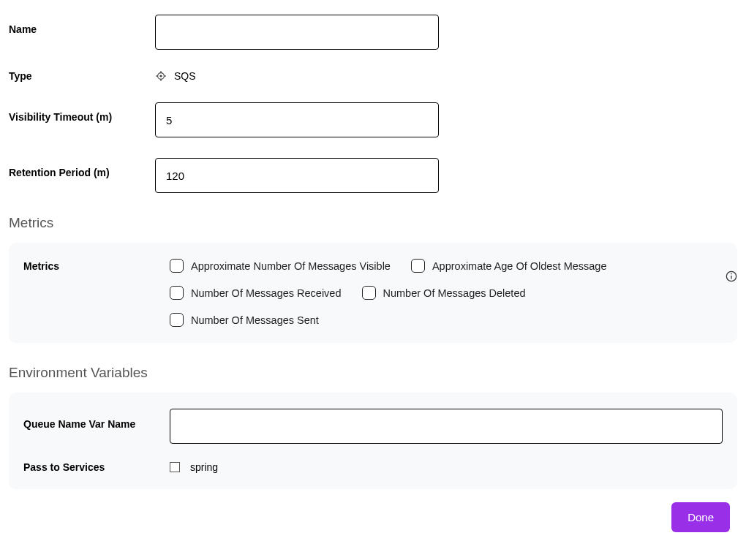  What do you see at coordinates (291, 266) in the screenshot?
I see `checkbox-label-approx-visible: Approximate Number Of Messages Visible` at bounding box center [291, 266].